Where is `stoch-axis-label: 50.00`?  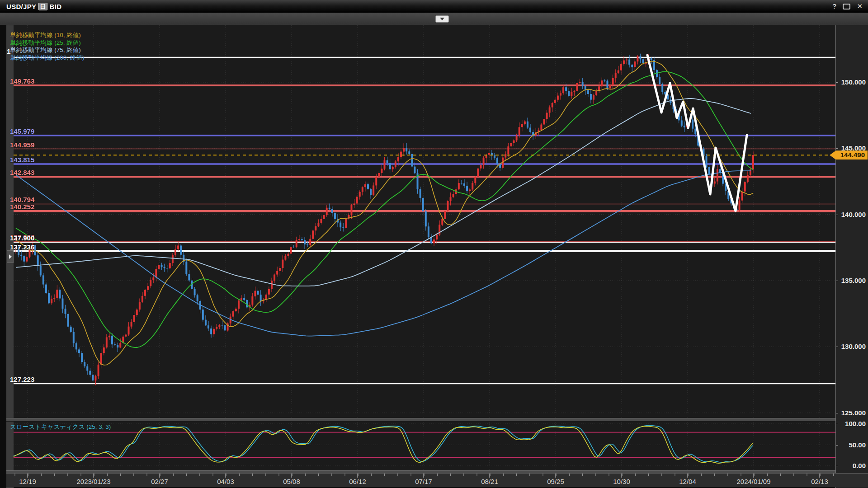 stoch-axis-label: 50.00 is located at coordinates (857, 445).